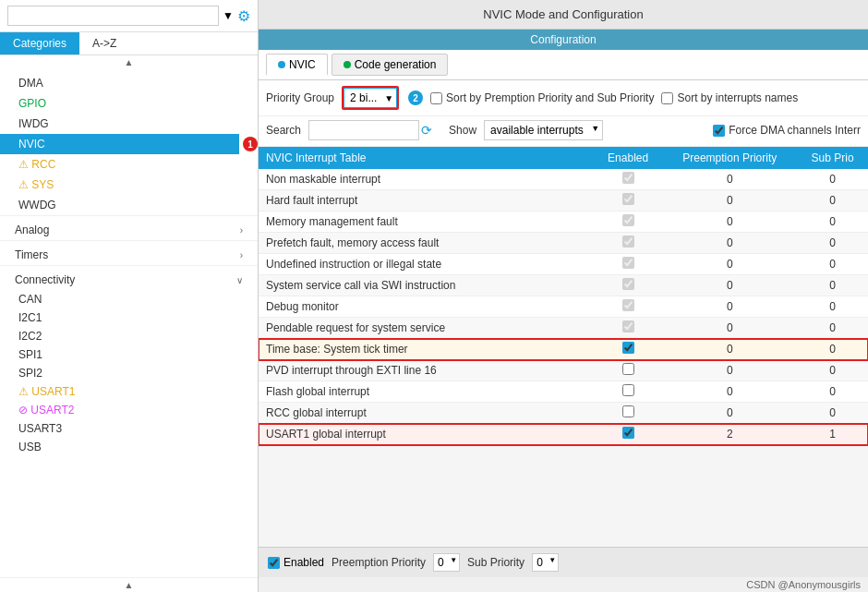 Image resolution: width=868 pixels, height=592 pixels. Describe the element at coordinates (370, 130) in the screenshot. I see `search-input-wrap: ⟳` at that location.